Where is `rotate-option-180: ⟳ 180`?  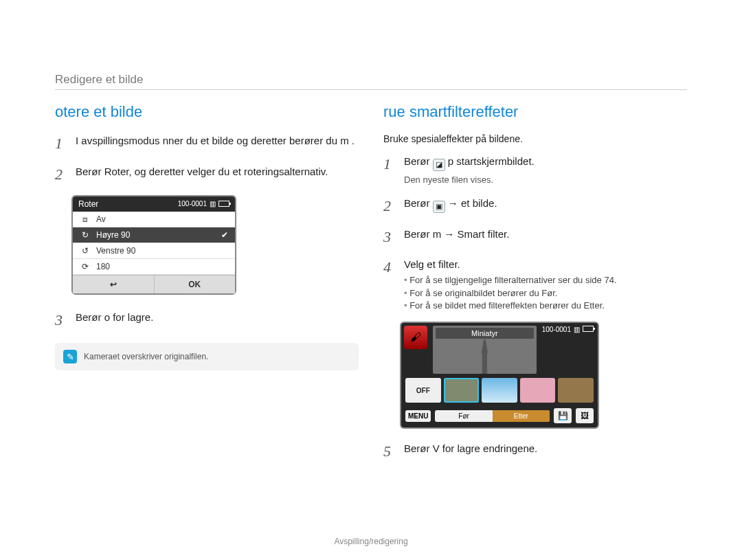 rotate-option-180: ⟳ 180 is located at coordinates (154, 267).